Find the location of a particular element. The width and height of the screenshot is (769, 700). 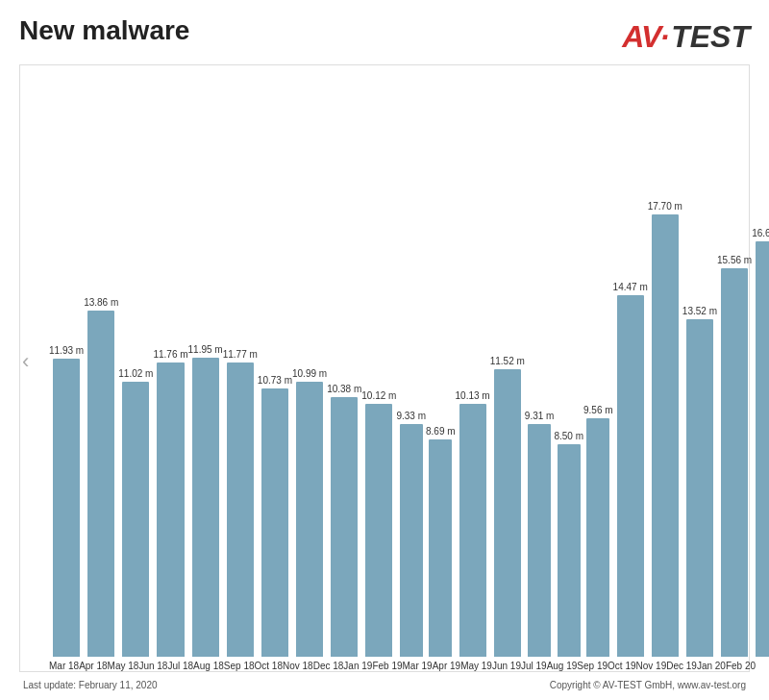

x-axis-label: Oct 18 is located at coordinates (269, 665).